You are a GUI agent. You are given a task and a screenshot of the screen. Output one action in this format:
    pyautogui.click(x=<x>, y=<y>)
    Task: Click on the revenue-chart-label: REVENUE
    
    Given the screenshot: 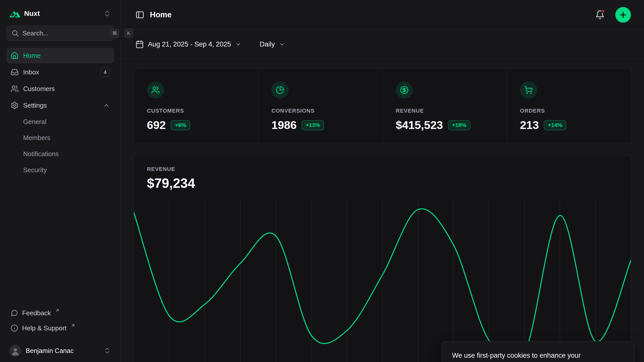 What is the action you would take?
    pyautogui.click(x=382, y=169)
    